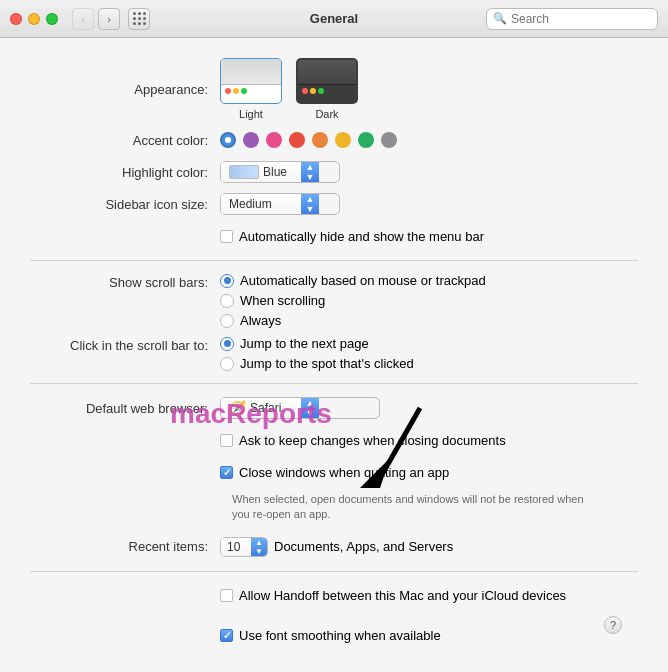 The width and height of the screenshot is (668, 672). What do you see at coordinates (389, 140) in the screenshot?
I see `accent-graphite` at bounding box center [389, 140].